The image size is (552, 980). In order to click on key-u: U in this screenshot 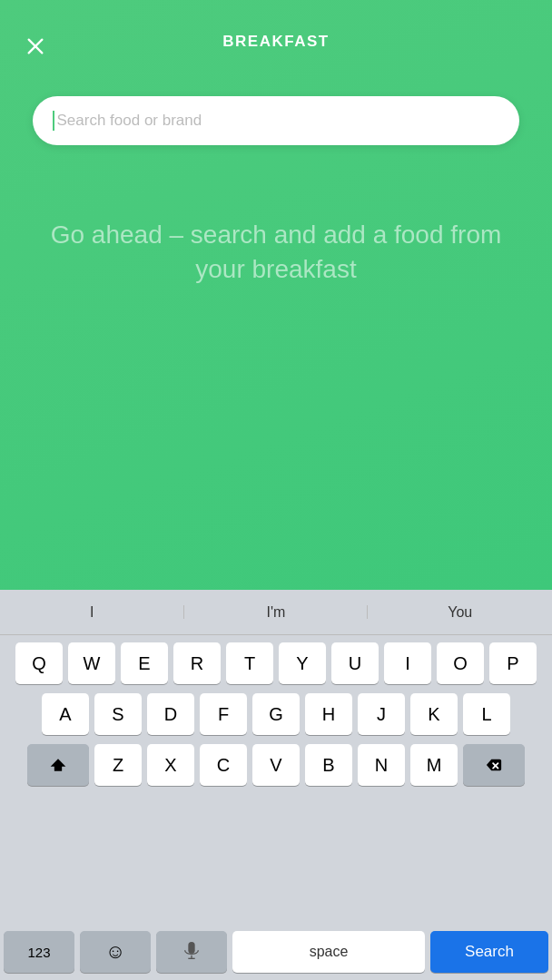, I will do `click(355, 663)`.